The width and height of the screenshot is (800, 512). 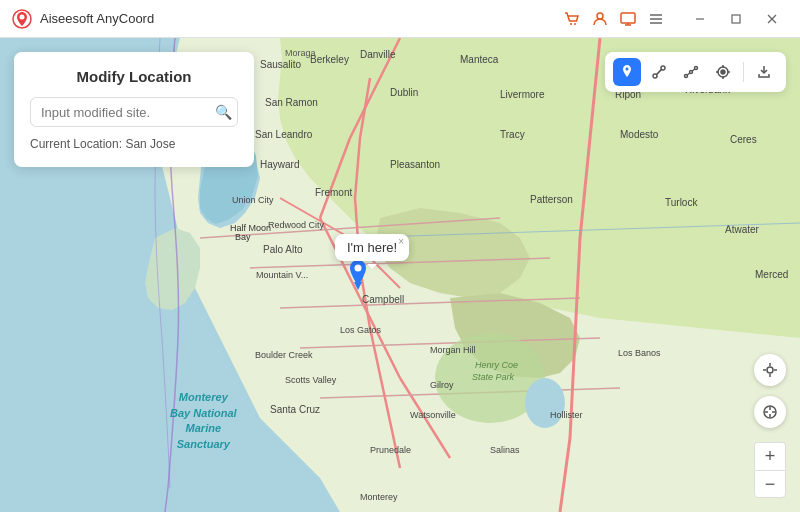 I want to click on svg-text: Hollister, so click(x=566, y=415).